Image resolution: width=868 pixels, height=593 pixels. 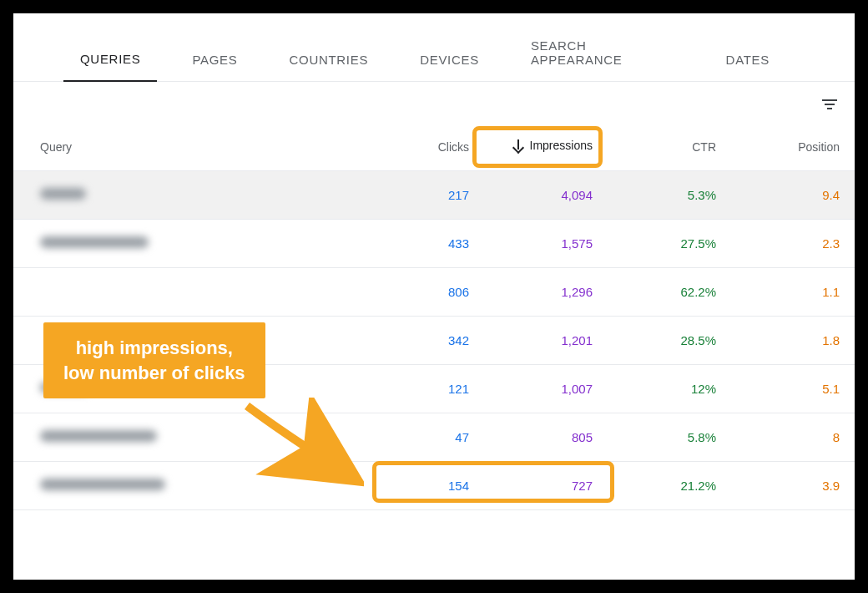 I want to click on cell-clicks: 806, so click(x=407, y=292).